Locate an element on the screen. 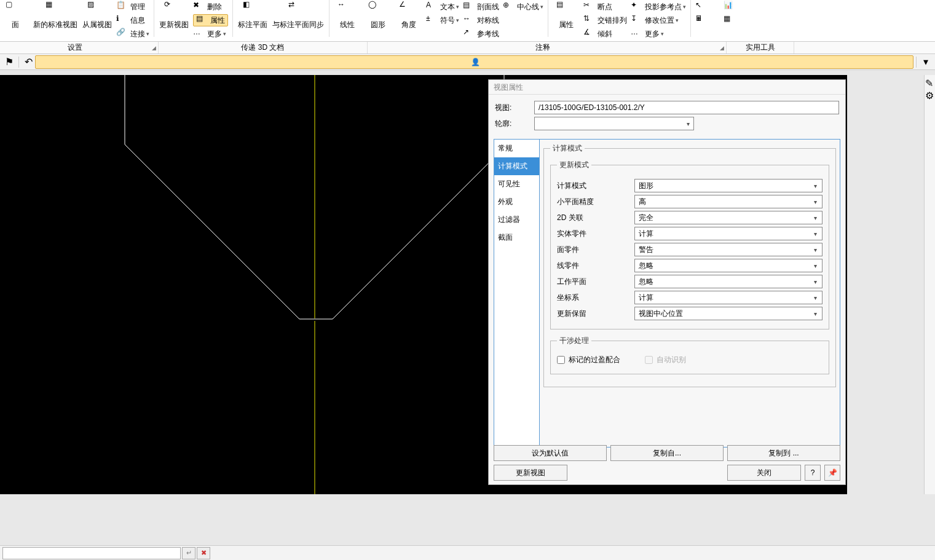 Image resolution: width=935 pixels, height=560 pixels. tab-general: 常规 is located at coordinates (516, 149).